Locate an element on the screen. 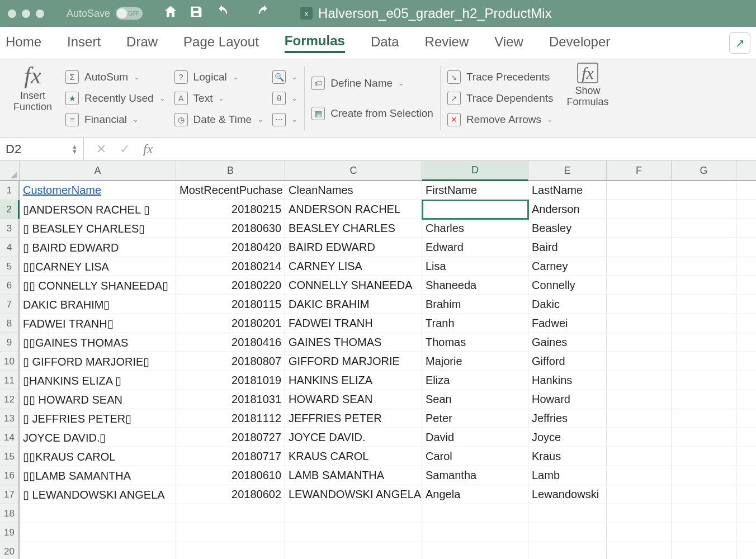 The height and width of the screenshot is (559, 756). data-cell: CARNEY LISA is located at coordinates (353, 267).